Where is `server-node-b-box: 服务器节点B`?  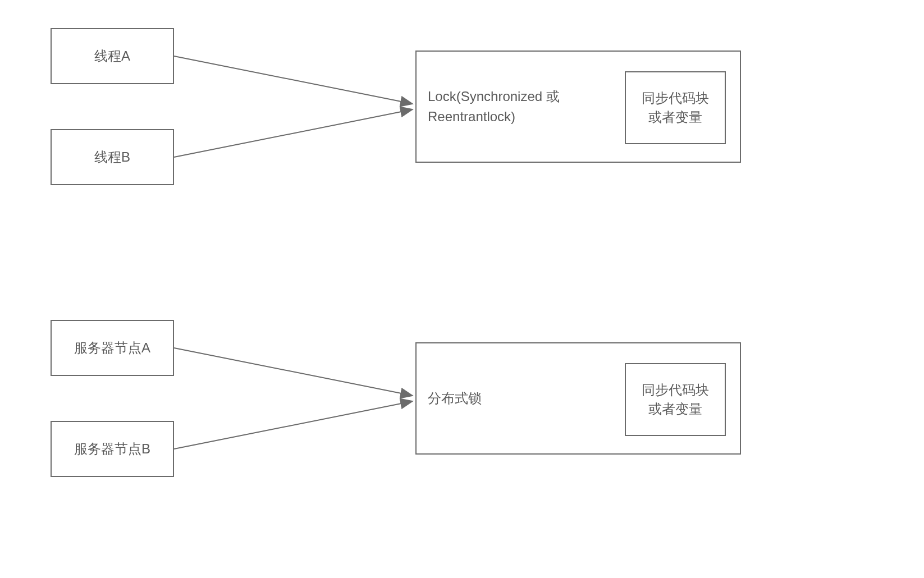
server-node-b-box: 服务器节点B is located at coordinates (112, 449).